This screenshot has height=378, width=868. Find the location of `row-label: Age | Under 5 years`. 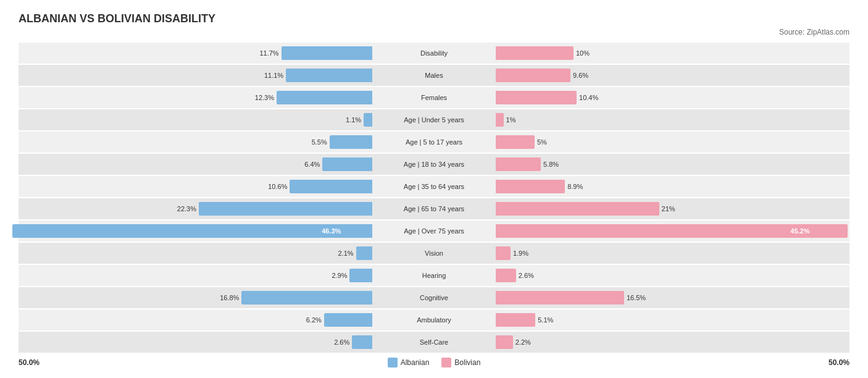

row-label: Age | Under 5 years is located at coordinates (434, 120).